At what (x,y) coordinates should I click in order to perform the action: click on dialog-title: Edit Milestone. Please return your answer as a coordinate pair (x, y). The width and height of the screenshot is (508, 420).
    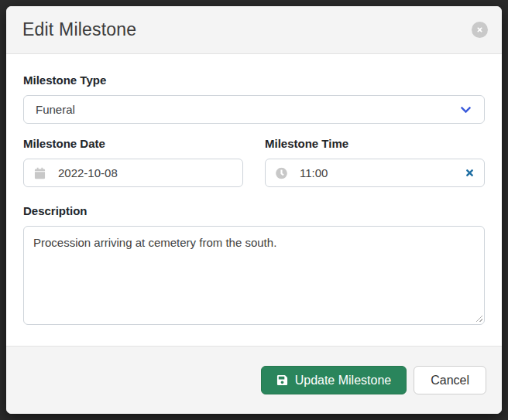
    Looking at the image, I should click on (247, 29).